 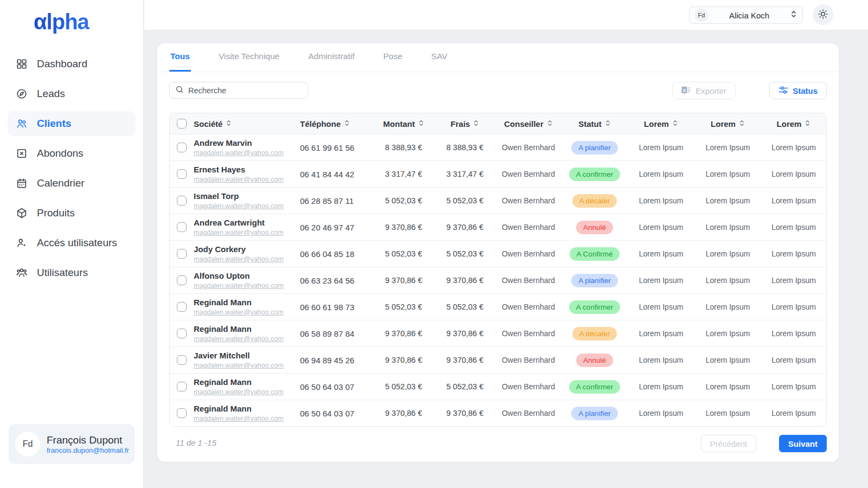 I want to click on theme-toggle-button, so click(x=823, y=15).